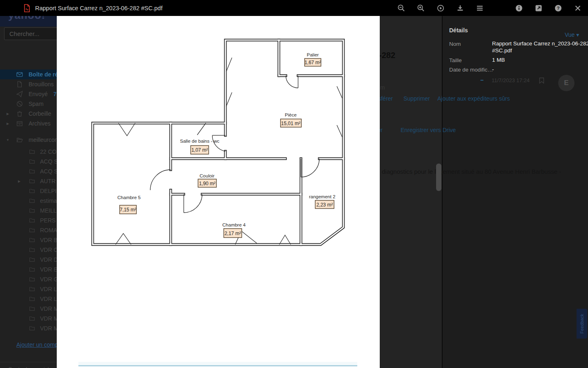 Image resolution: width=588 pixels, height=368 pixels. I want to click on folder-count-badge: 7, so click(55, 94).